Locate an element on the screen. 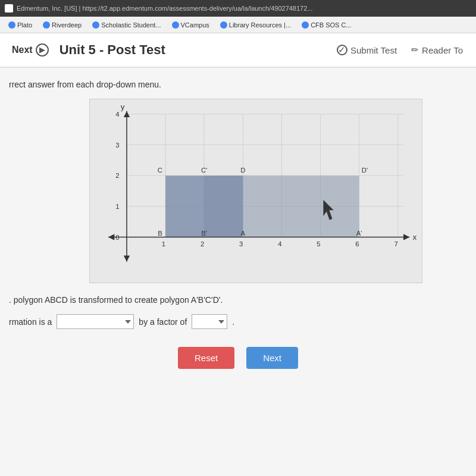  bookmarks-bar: Plato Riverdeep Scholastic Student... VC… is located at coordinates (238, 25).